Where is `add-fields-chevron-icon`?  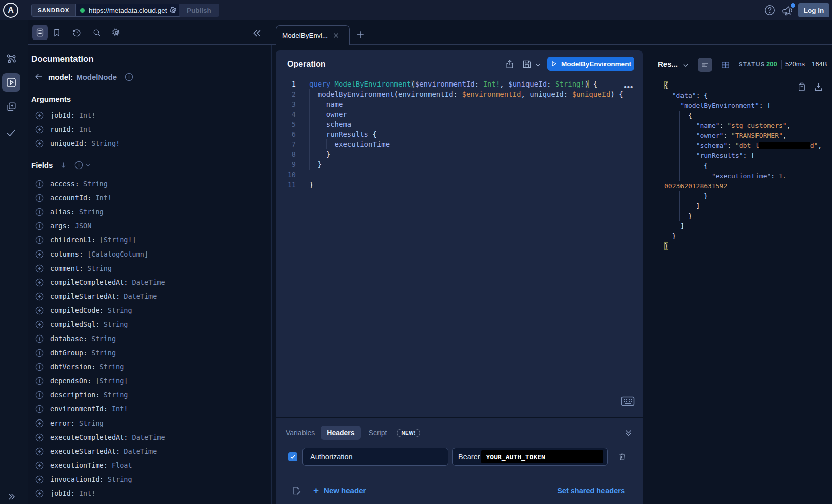
add-fields-chevron-icon is located at coordinates (88, 165).